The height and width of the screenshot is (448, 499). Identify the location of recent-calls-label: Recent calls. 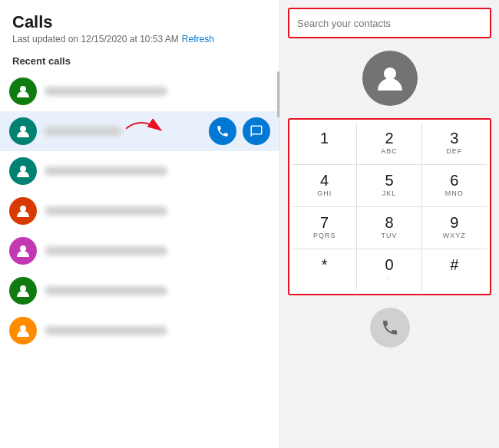
(140, 60).